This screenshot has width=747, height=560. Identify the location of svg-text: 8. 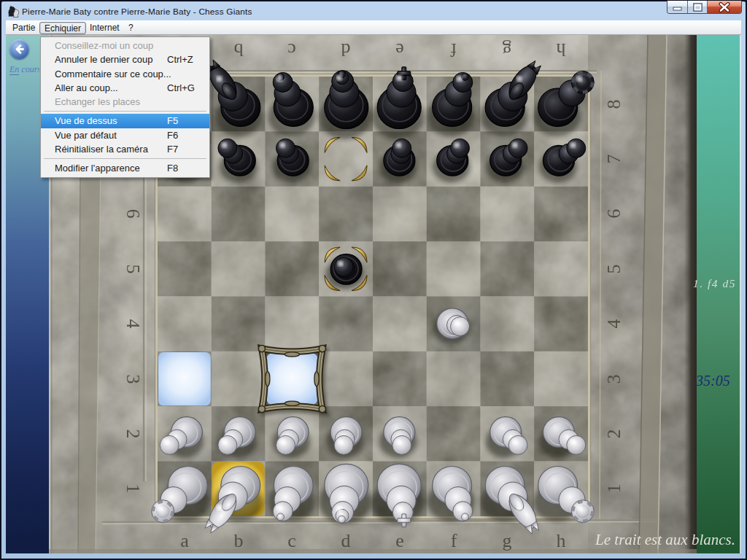
(614, 105).